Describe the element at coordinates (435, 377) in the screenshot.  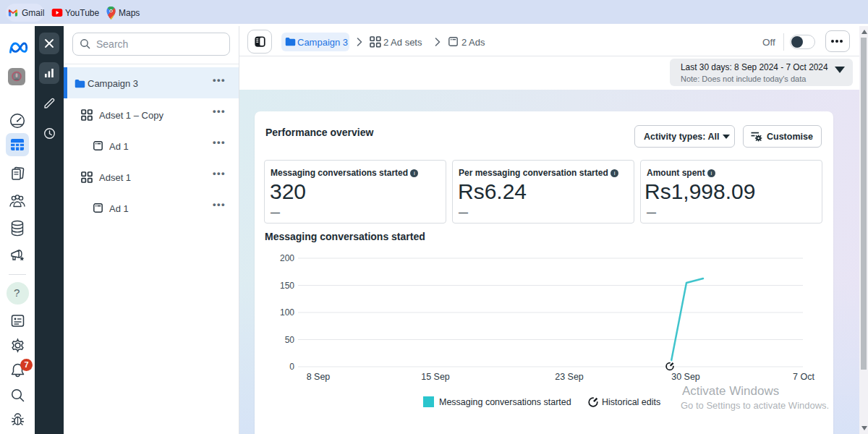
I see `svg-text: 15 Sep` at that location.